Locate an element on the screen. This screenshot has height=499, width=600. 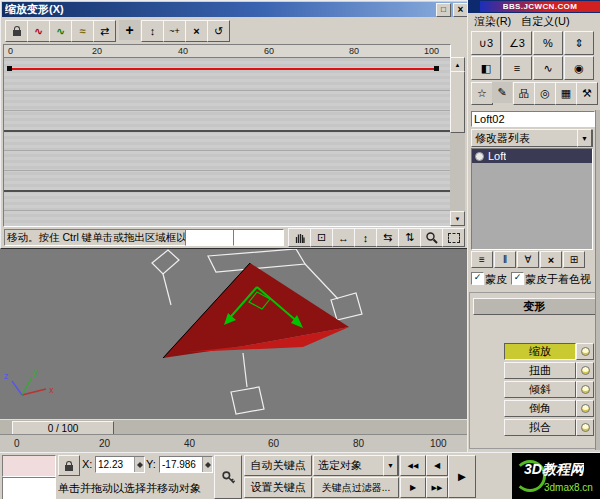
scrollbar-thumb is located at coordinates (458, 102).